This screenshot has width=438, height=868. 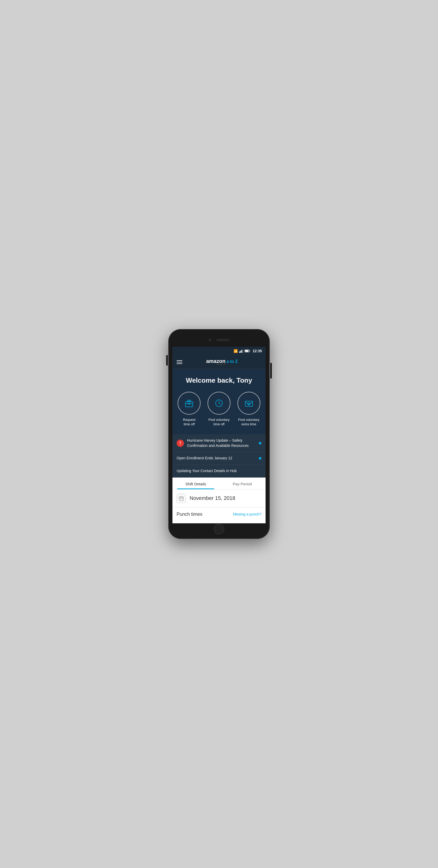 What do you see at coordinates (222, 362) in the screenshot?
I see `app-logo: amazon a to Z ~~~` at bounding box center [222, 362].